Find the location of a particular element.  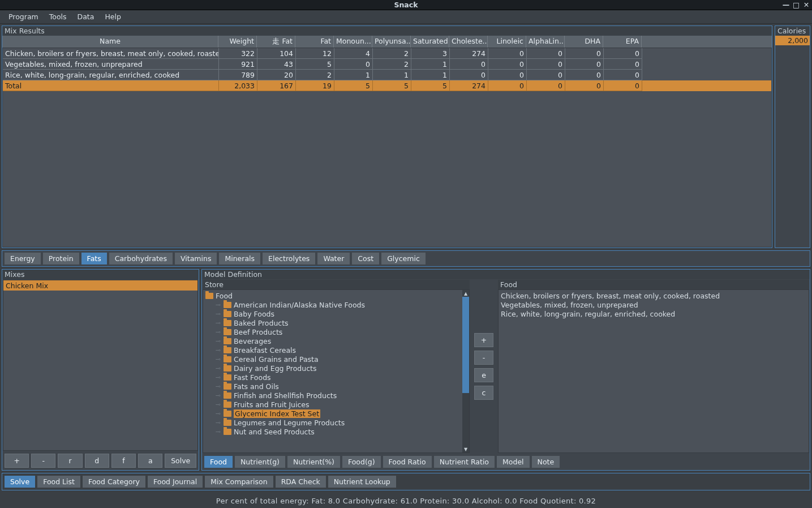

menu-program: Program is located at coordinates (24, 17).